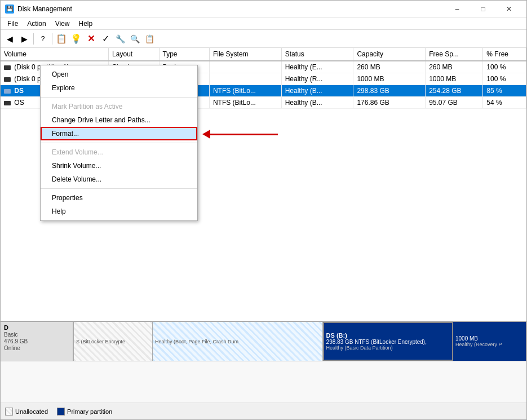 This screenshot has width=527, height=420. What do you see at coordinates (509, 9) in the screenshot?
I see `close-button: ✕` at bounding box center [509, 9].